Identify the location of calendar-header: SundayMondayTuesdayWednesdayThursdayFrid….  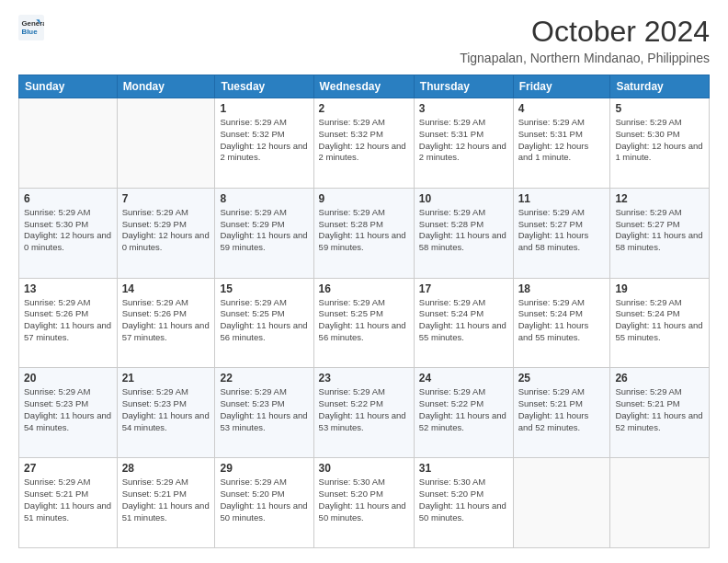
(364, 86).